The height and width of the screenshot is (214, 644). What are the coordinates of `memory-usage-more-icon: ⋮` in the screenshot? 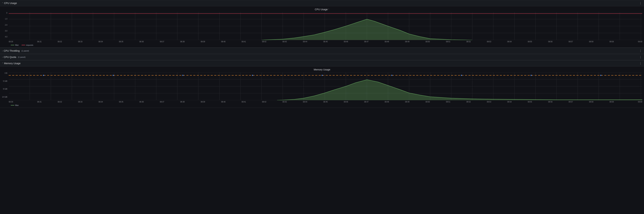 It's located at (640, 63).